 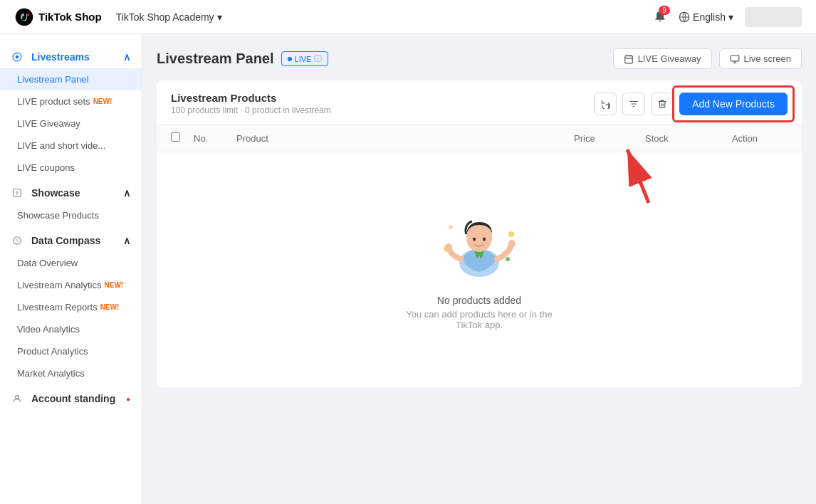 What do you see at coordinates (121, 17) in the screenshot?
I see `nav-left: TikTok Shop TikTok Shop Academy ▾` at bounding box center [121, 17].